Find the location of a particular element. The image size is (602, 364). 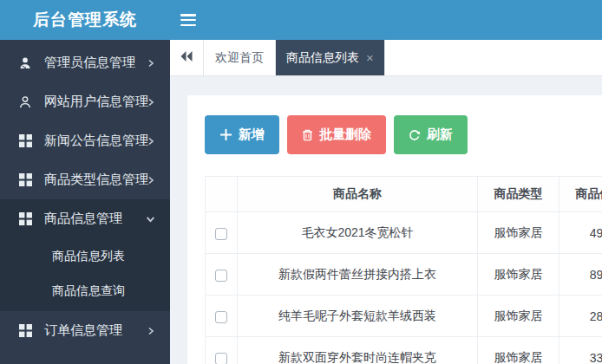

sidebar-item-news: 新闻公告信息管理 is located at coordinates (85, 140).